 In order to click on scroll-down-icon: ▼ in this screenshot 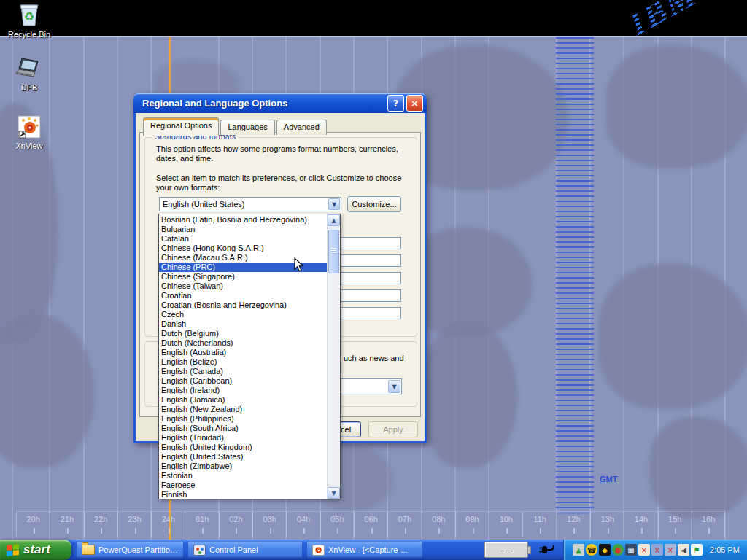, I will do `click(334, 493)`.